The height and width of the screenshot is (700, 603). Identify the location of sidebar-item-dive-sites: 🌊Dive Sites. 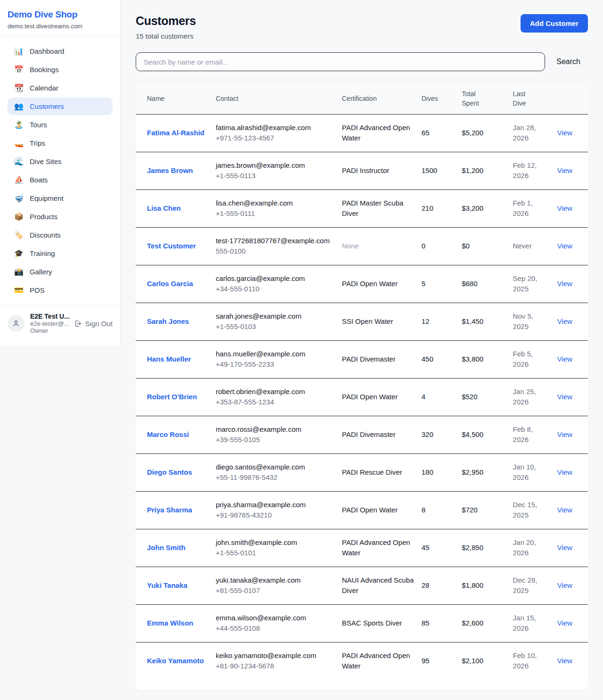
(60, 161).